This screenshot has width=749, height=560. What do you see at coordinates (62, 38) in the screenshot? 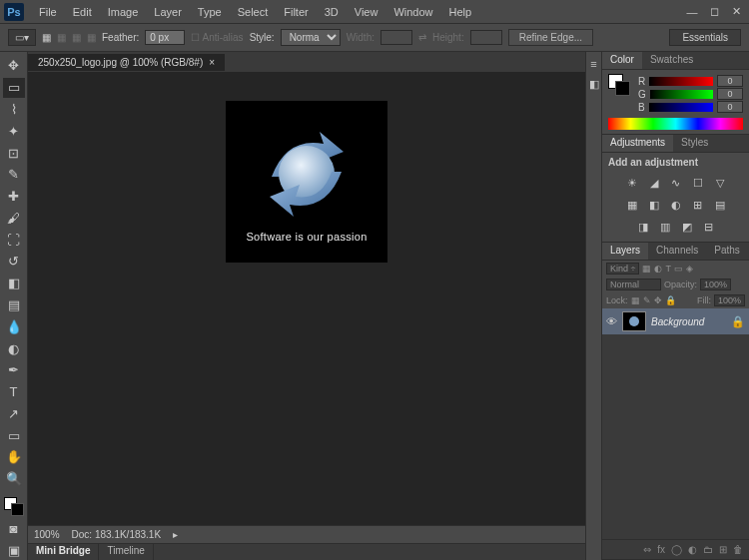
I see `selection-mode-add-icon: ▦` at bounding box center [62, 38].